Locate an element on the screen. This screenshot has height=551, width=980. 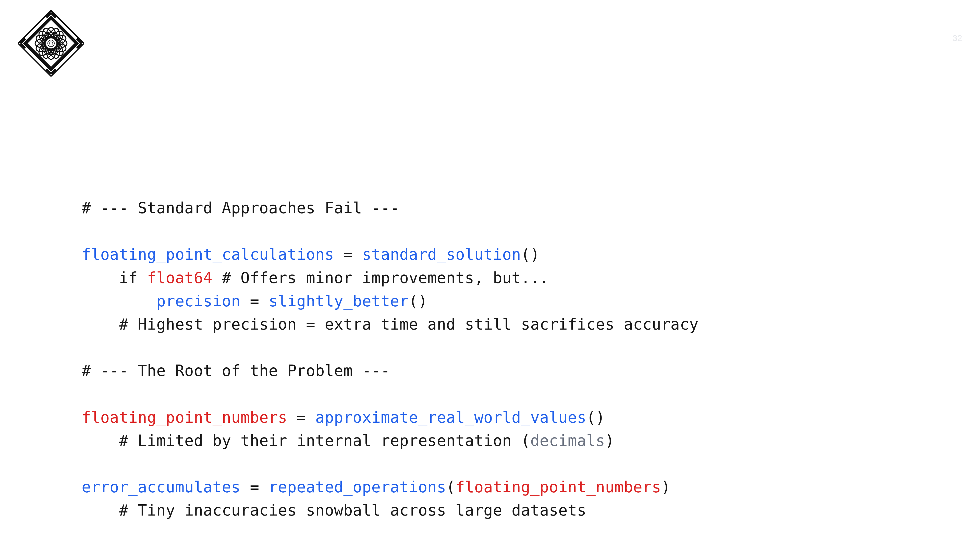
code-variable: error_accumulates is located at coordinates (161, 487).